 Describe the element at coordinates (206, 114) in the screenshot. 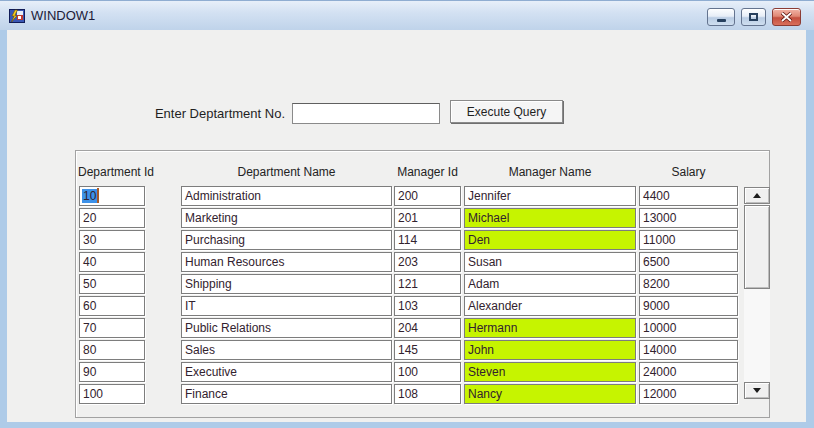

I see `department-no-label: Enter Deptartment No.` at that location.